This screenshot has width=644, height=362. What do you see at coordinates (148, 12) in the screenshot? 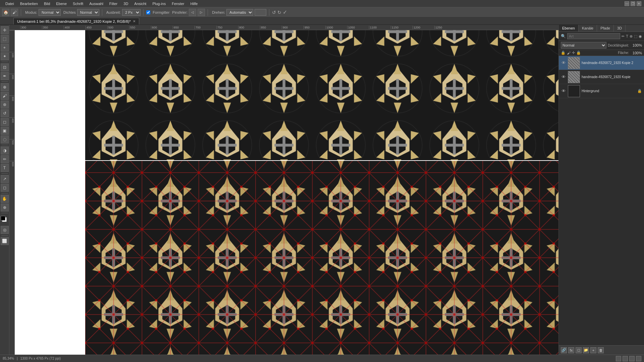
I see `formgitter-checkbox` at bounding box center [148, 12].